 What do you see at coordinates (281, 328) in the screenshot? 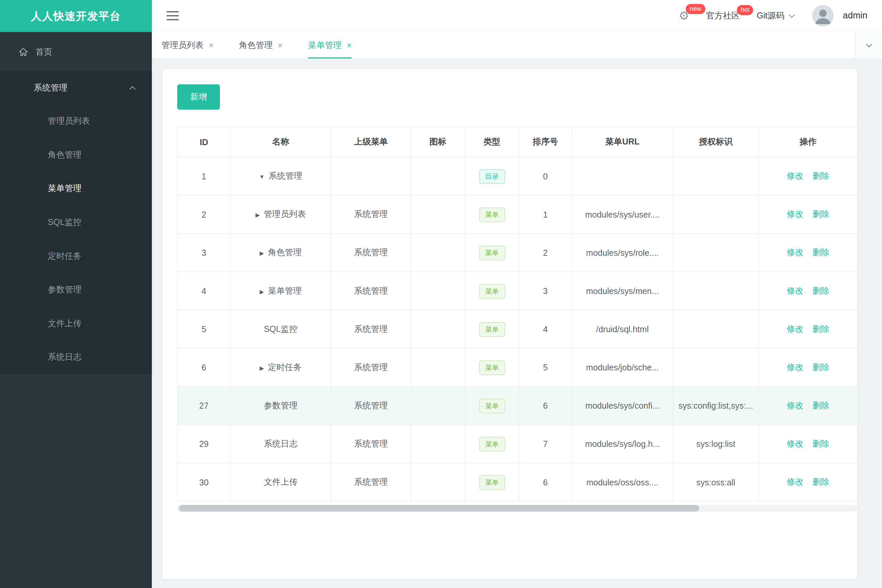
I see `menu-name: SQL监控` at bounding box center [281, 328].